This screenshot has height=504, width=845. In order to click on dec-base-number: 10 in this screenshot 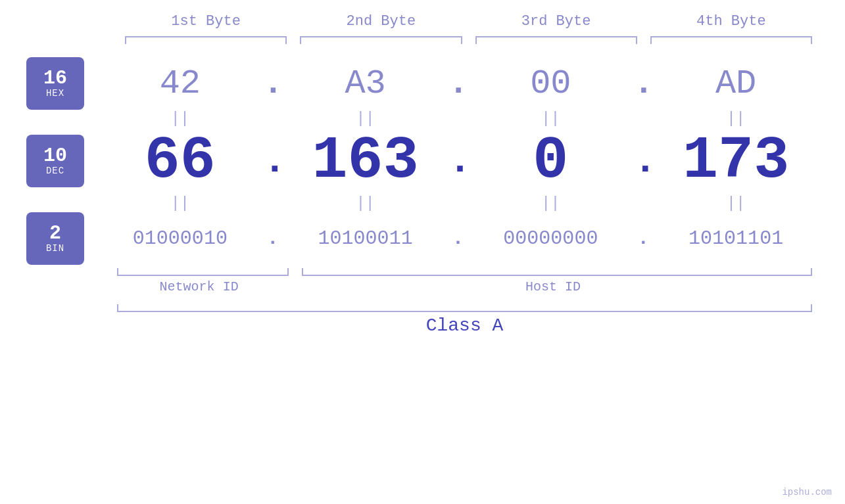, I will do `click(55, 156)`.